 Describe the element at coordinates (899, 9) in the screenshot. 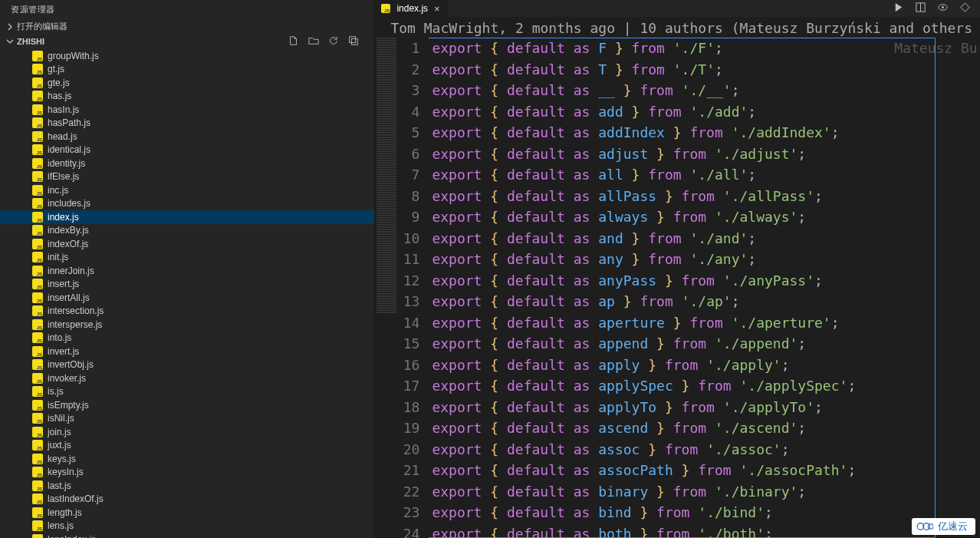

I see `play-icon` at that location.